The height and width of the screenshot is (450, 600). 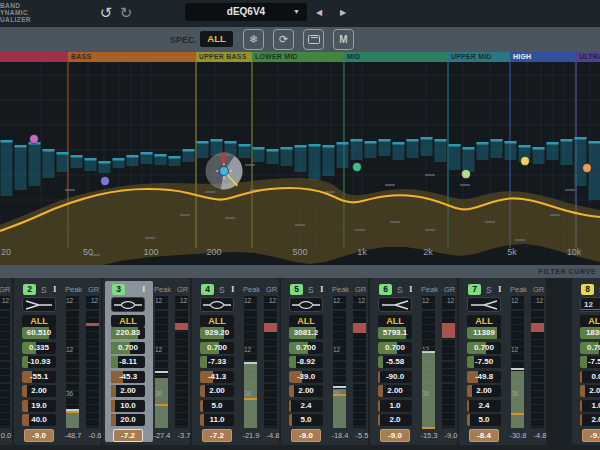 I want to click on preset-selector: dEQ6V4 ▼, so click(x=246, y=12).